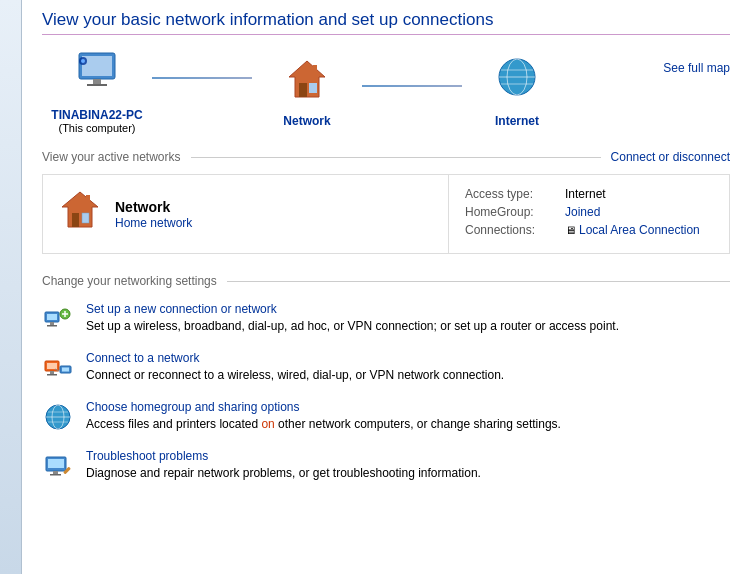 The height and width of the screenshot is (574, 750). Describe the element at coordinates (295, 375) in the screenshot. I see `connect-network-desc: Connect or reconnect to a wireless, wire…` at that location.